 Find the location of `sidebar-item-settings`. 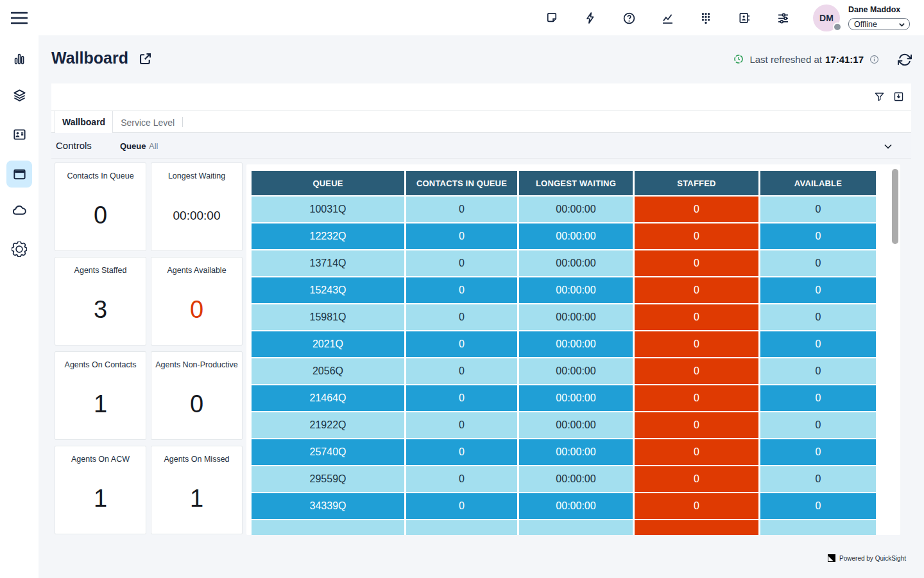

sidebar-item-settings is located at coordinates (19, 249).